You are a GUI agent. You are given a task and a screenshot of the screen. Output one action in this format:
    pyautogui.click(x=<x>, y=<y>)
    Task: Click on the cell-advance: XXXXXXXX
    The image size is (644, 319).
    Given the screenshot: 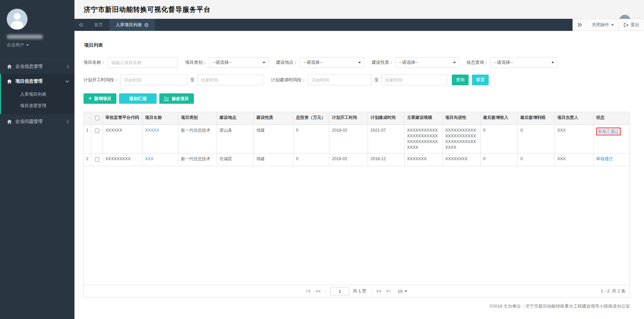 What is the action you would take?
    pyautogui.click(x=462, y=160)
    